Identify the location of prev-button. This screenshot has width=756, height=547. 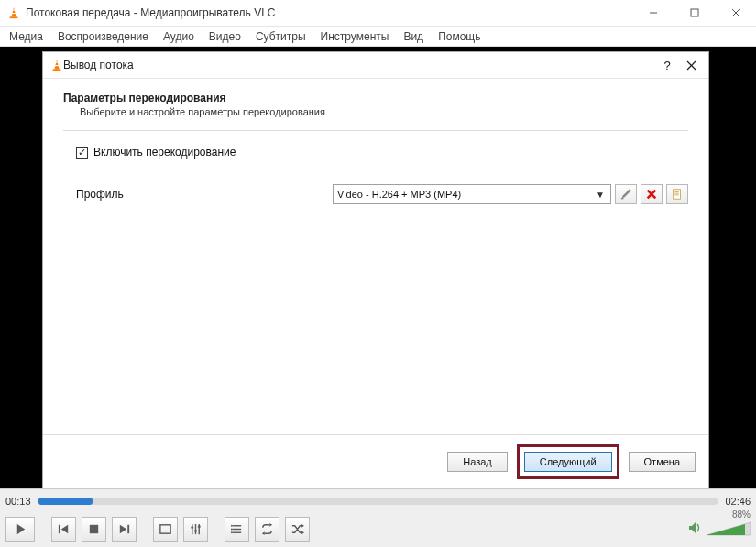
(64, 530).